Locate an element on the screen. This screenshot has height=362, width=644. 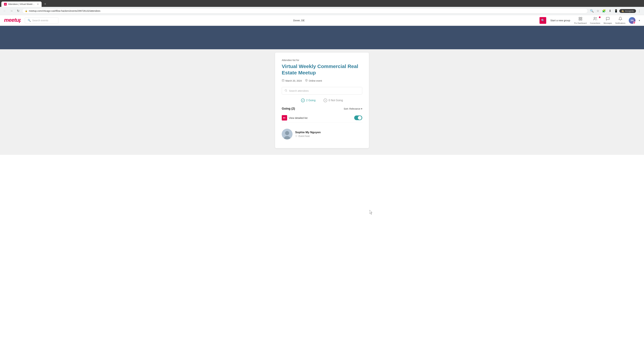
download-button: ⬇ is located at coordinates (610, 11).